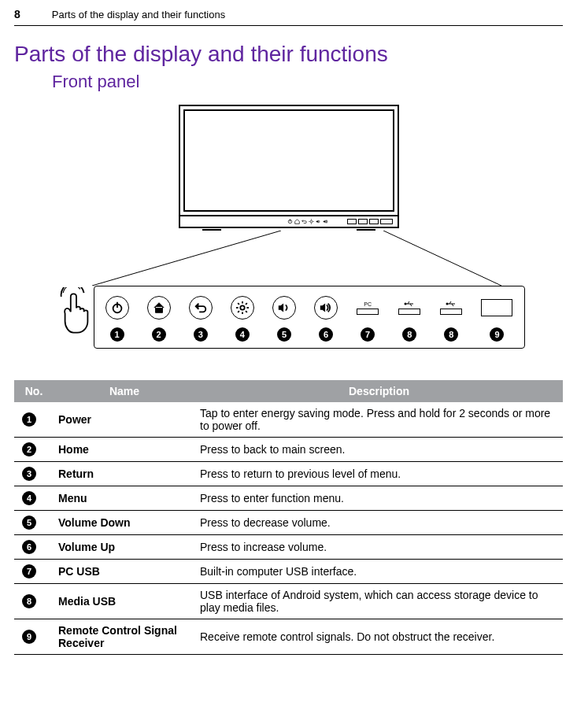  Describe the element at coordinates (201, 308) in the screenshot. I see `return-icon` at that location.